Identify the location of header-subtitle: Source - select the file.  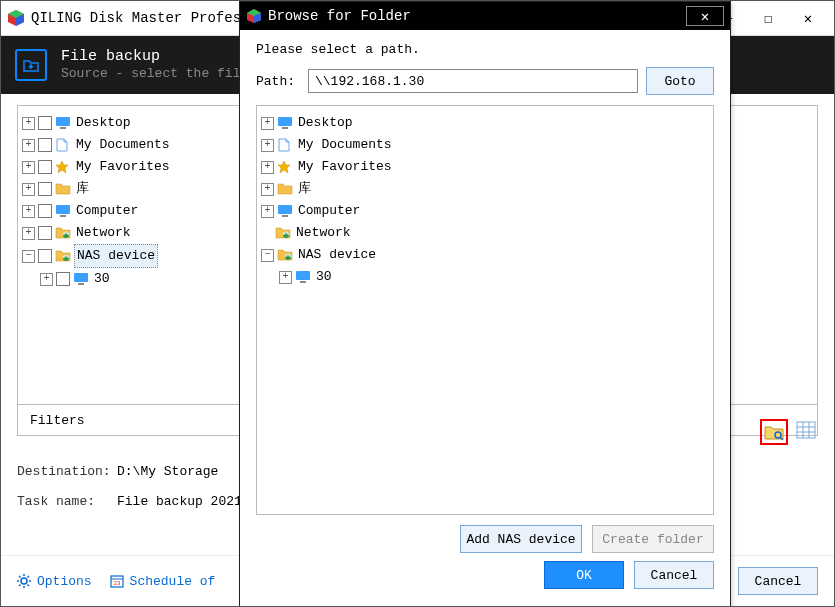
(154, 74).